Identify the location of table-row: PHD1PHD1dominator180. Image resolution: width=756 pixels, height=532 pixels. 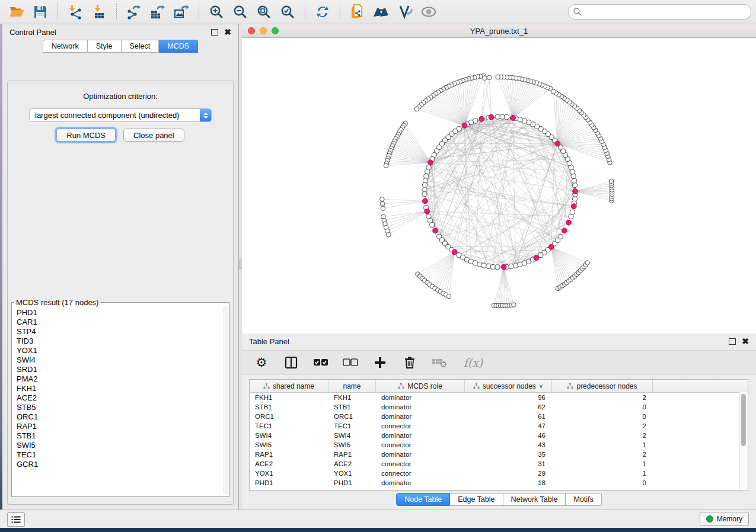
(499, 483).